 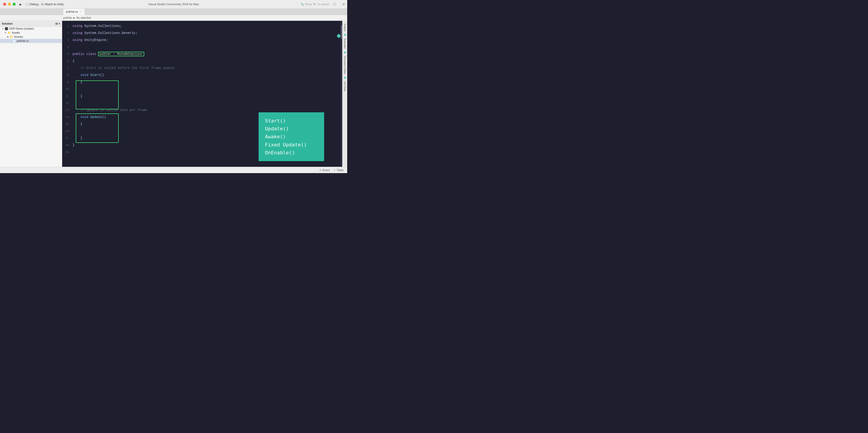 What do you see at coordinates (34, 4) in the screenshot?
I see `debug-label: Debug` at bounding box center [34, 4].